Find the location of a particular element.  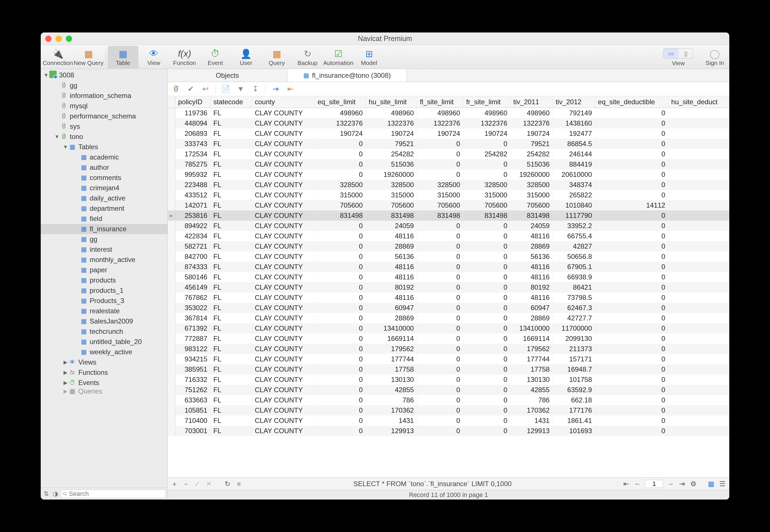

events-folder: ▶⏱Events is located at coordinates (104, 383).